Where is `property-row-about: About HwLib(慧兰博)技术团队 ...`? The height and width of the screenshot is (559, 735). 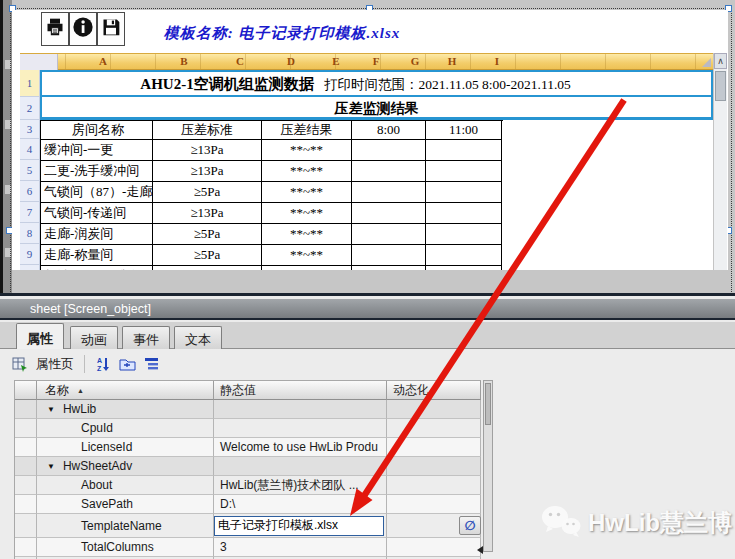 property-row-about: About HwLib(慧兰博)技术团队 ... is located at coordinates (248, 486).